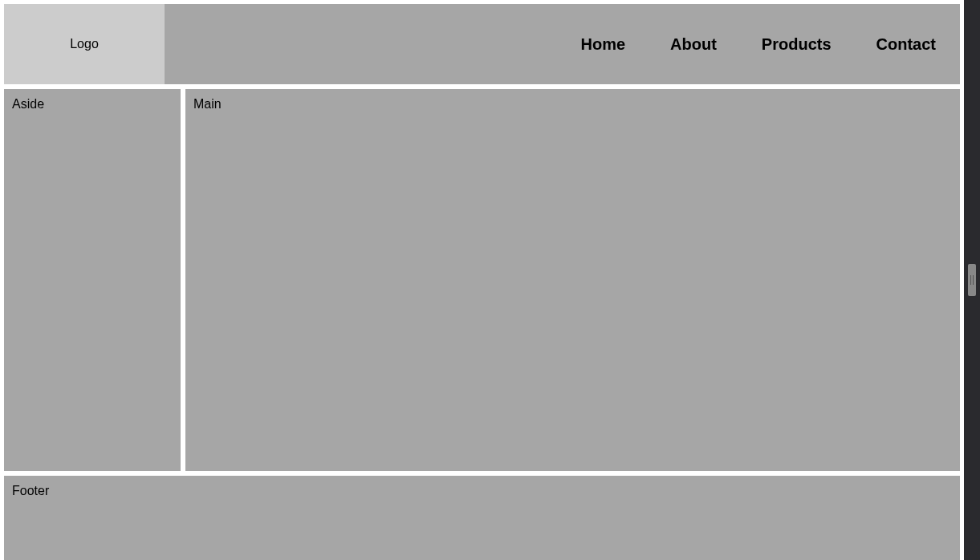 Image resolution: width=980 pixels, height=560 pixels. I want to click on nav: Home About Products Contact, so click(562, 45).